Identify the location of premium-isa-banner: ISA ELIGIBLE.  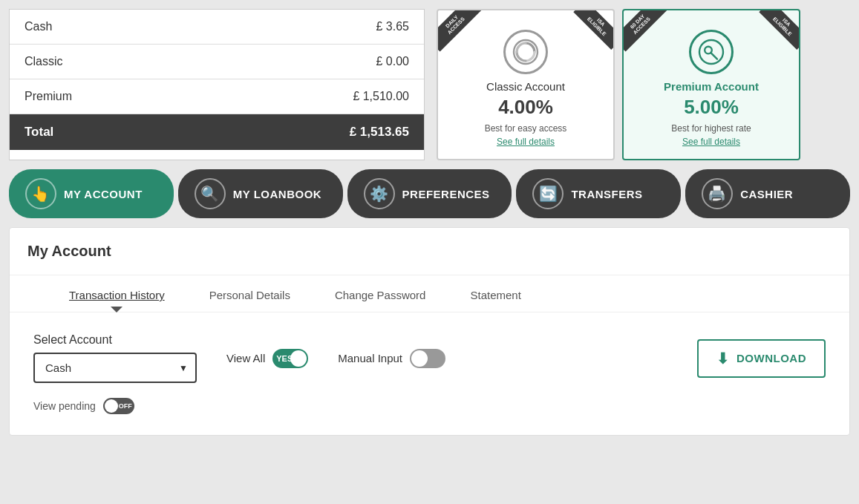
(777, 33).